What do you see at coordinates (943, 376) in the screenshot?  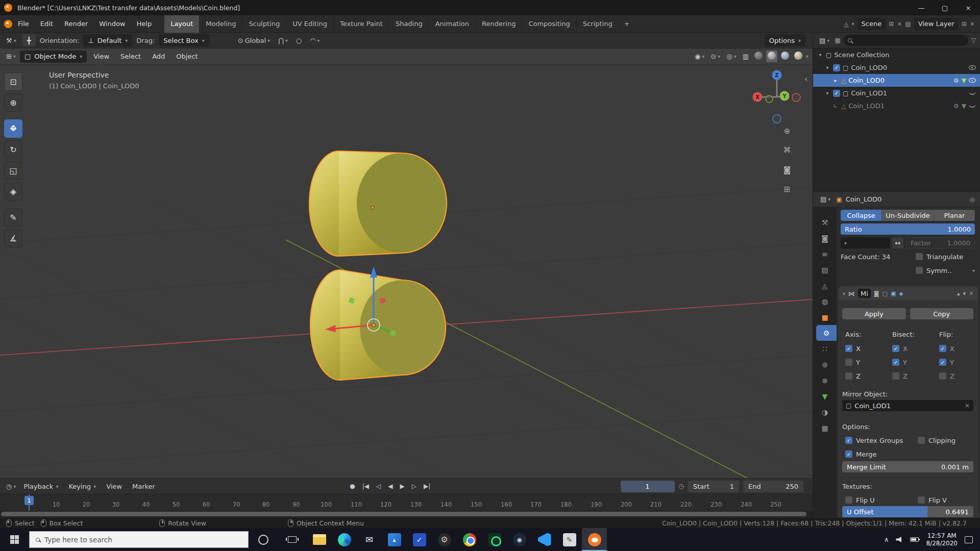 I see `flip-z-checkbox` at bounding box center [943, 376].